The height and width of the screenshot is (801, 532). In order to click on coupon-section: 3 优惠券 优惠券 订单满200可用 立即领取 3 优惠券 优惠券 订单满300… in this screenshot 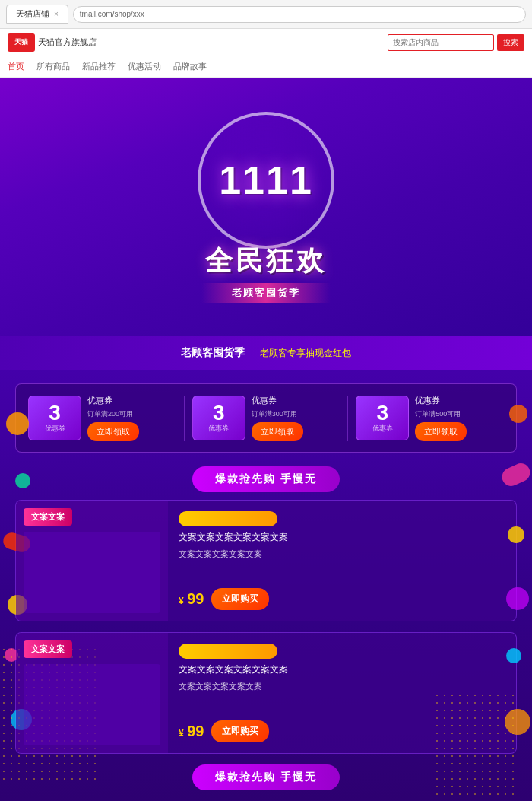, I will do `click(266, 418)`.